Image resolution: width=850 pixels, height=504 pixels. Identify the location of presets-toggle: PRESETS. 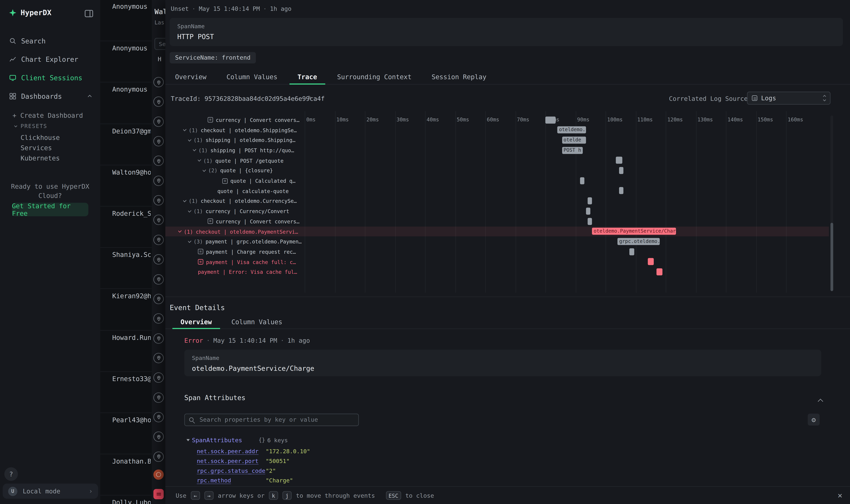
(31, 126).